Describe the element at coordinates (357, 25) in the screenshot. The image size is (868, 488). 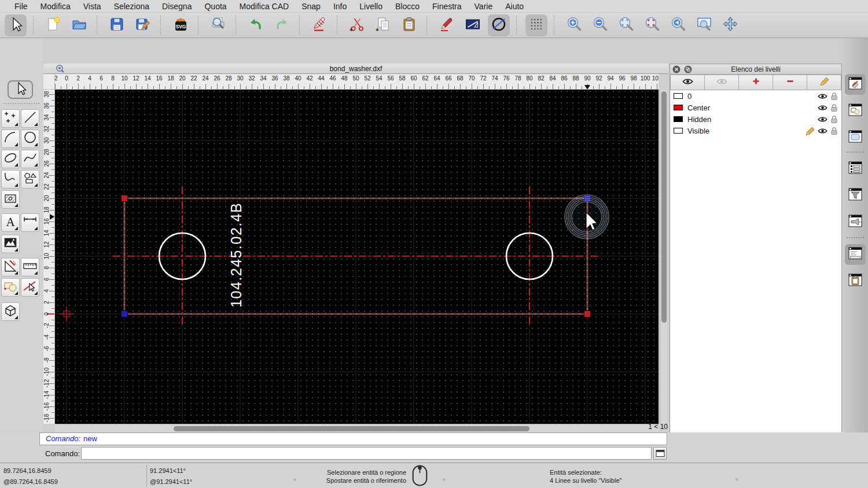
I see `cut-button: +` at that location.